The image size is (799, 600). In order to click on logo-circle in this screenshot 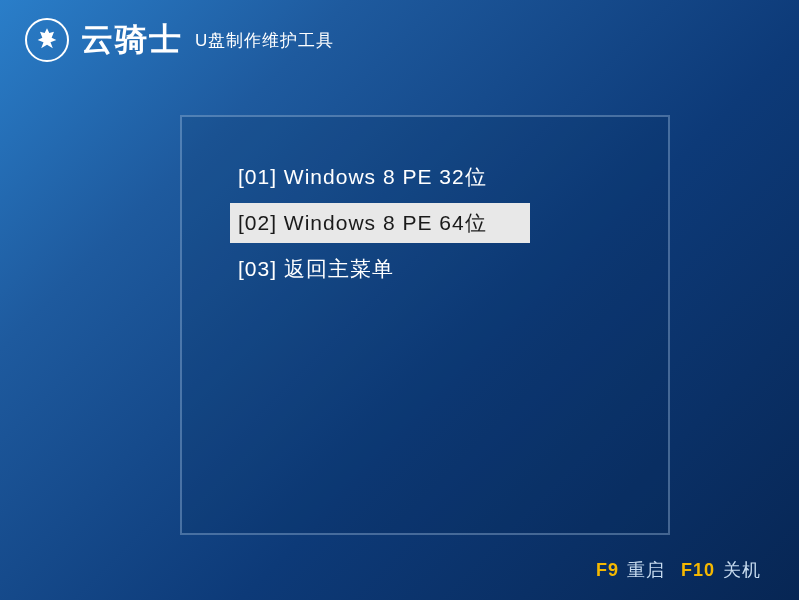, I will do `click(47, 40)`.